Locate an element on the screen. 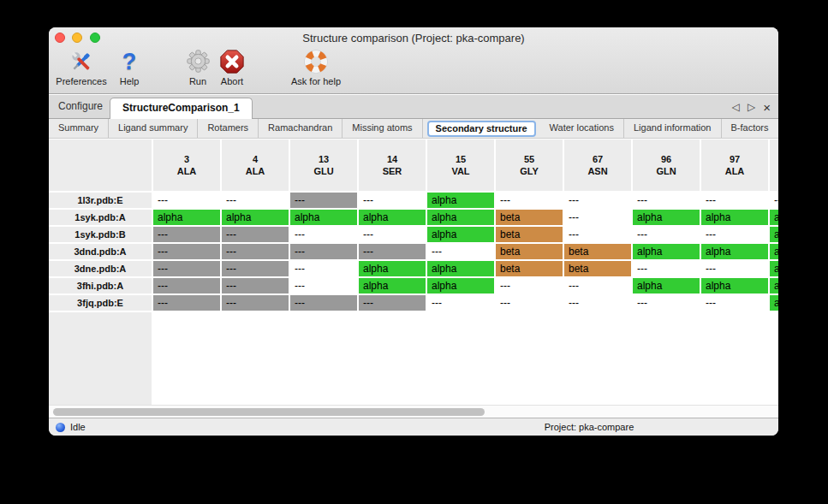 Image resolution: width=828 pixels, height=504 pixels. tab-nav-controls: ◁ ▷ × is located at coordinates (752, 107).